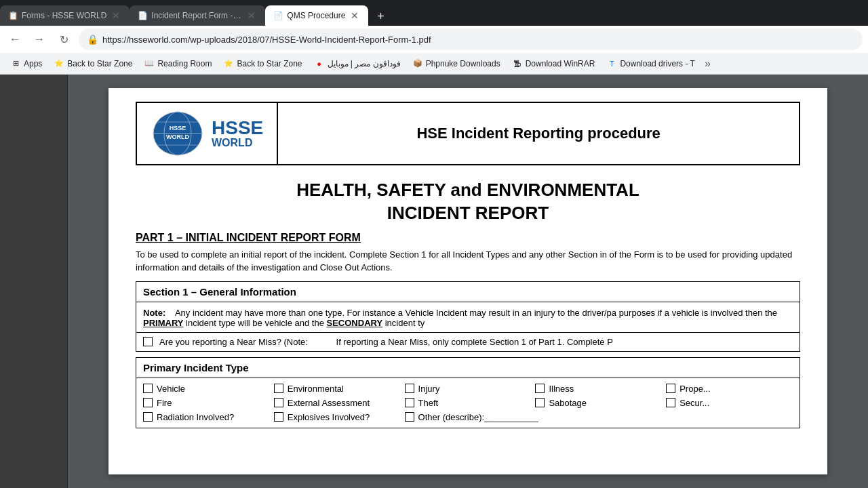 This screenshot has width=868, height=488. Describe the element at coordinates (33, 64) in the screenshot. I see `bookmark-label-apps: Apps` at that location.